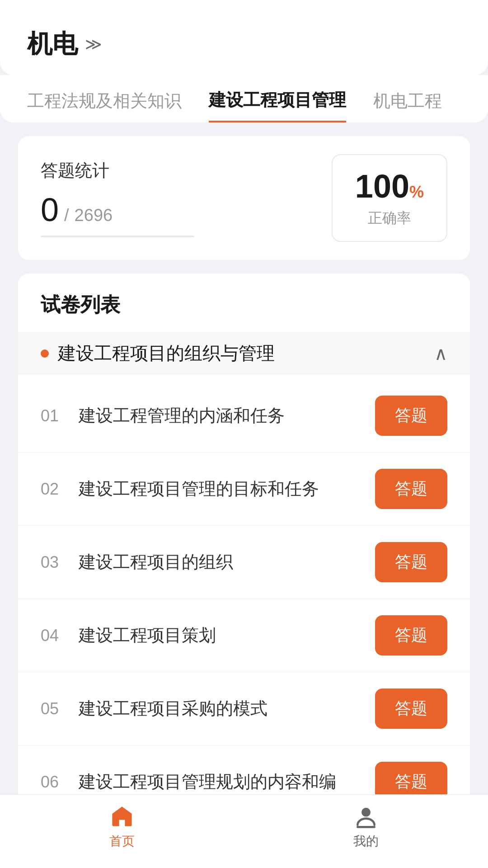 The width and height of the screenshot is (488, 868). I want to click on category-header: 建设工程项目的组织与管理 ∧, so click(244, 354).